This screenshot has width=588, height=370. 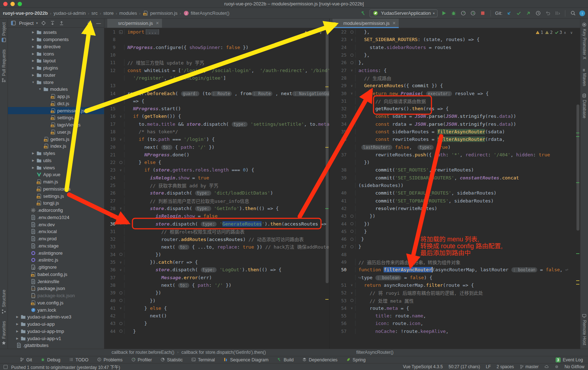 What do you see at coordinates (56, 175) in the screenshot?
I see `tree-item-App.vue: App.vue` at bounding box center [56, 175].